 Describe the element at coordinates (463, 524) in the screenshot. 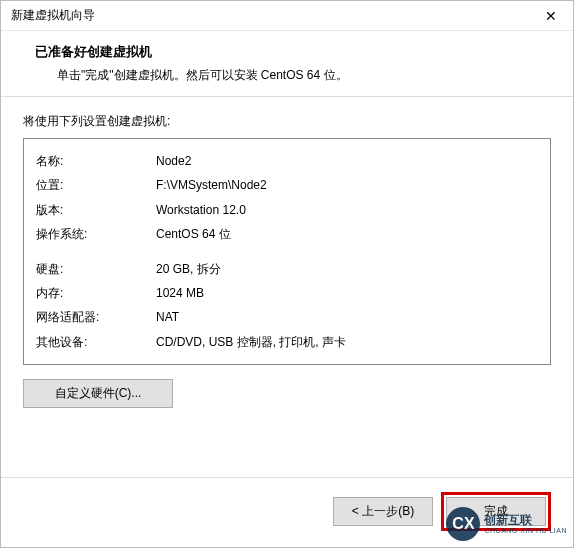

I see `watermark-logo: CX` at that location.